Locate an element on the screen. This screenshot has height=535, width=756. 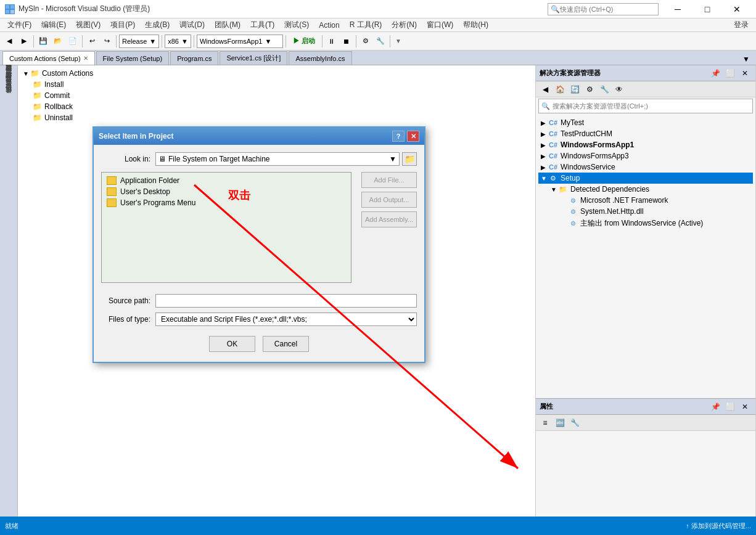
st-main-output: ▶ ⚙ 主输出 from WindowsService (Active) is located at coordinates (646, 223).